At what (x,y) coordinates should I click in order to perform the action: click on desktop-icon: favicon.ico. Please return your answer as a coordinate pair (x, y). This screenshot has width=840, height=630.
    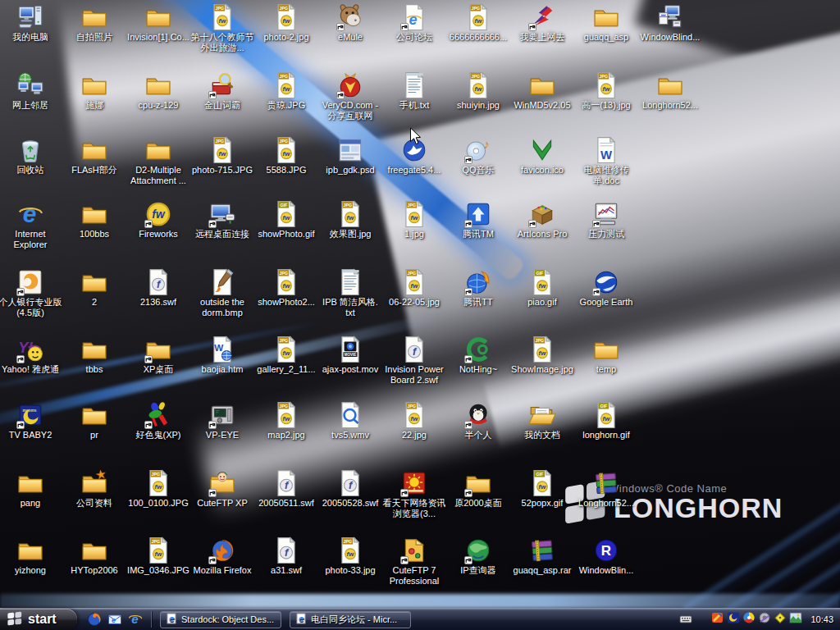
    Looking at the image, I should click on (542, 156).